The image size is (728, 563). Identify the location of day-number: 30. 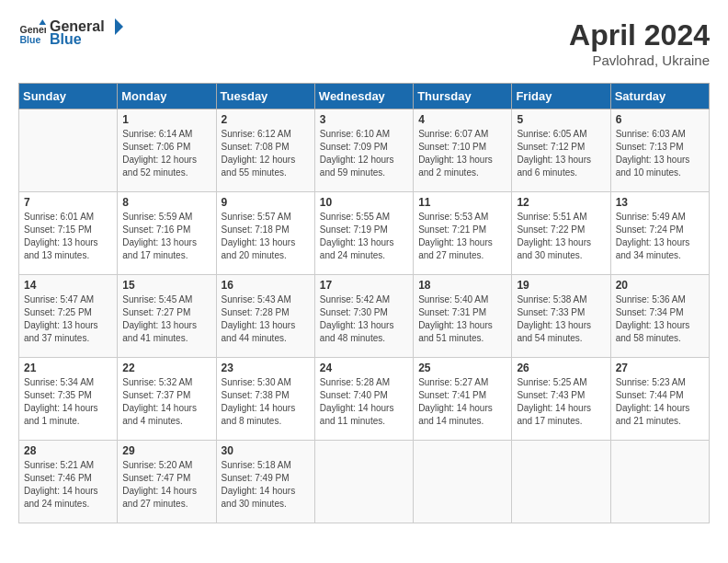
(266, 451).